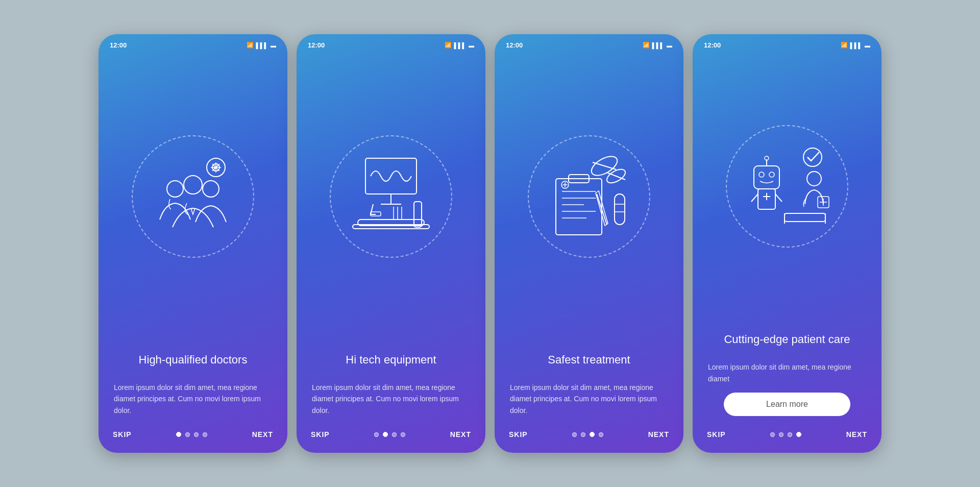  Describe the element at coordinates (868, 45) in the screenshot. I see `battery-icon-4: ▬` at that location.